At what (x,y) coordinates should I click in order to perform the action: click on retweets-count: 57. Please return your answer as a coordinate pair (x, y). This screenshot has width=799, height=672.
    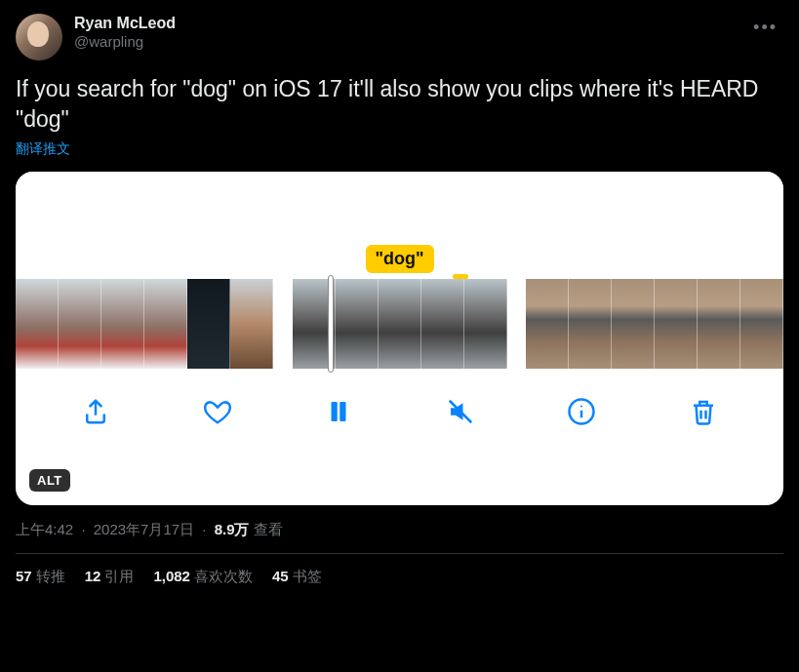
    Looking at the image, I should click on (23, 575).